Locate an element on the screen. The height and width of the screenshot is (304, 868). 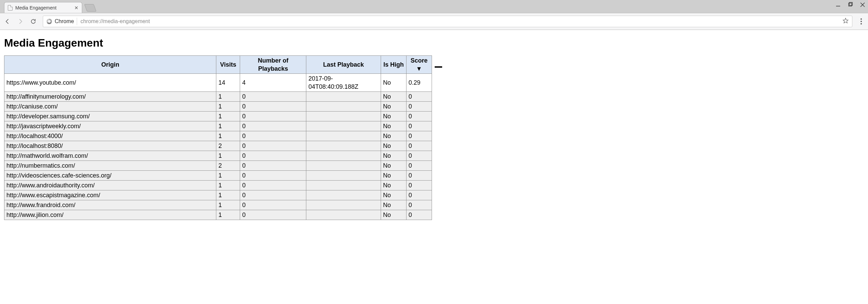
table-row: http://numbermatics.com/20No0 is located at coordinates (218, 166).